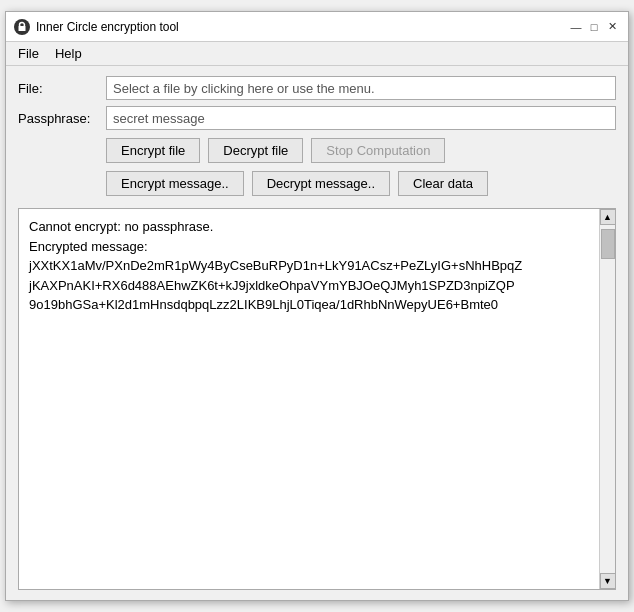 This screenshot has width=634, height=612. What do you see at coordinates (58, 118) in the screenshot?
I see `passphrase-label: Passphrase:` at bounding box center [58, 118].